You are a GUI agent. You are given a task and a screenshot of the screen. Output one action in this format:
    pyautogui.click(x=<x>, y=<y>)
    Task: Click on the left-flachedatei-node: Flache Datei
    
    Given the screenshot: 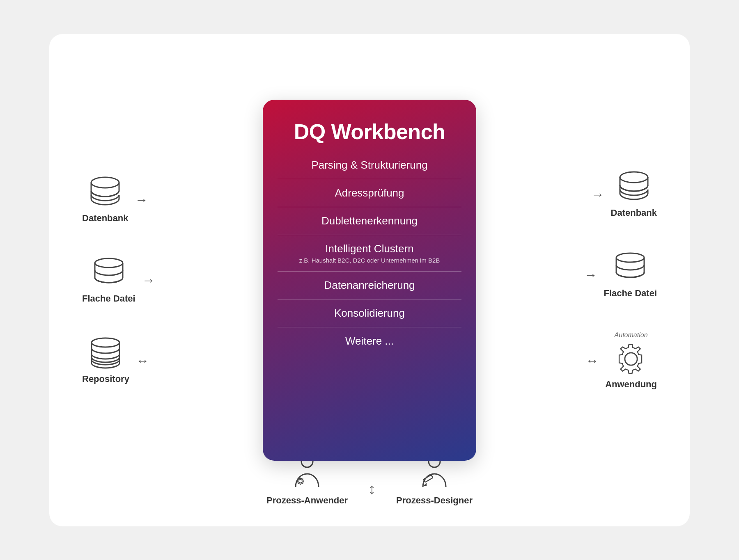 What is the action you would take?
    pyautogui.click(x=109, y=280)
    